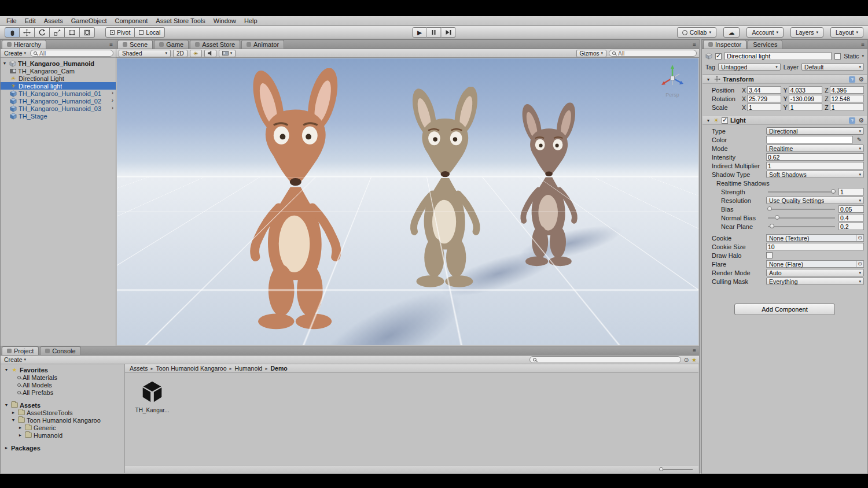  What do you see at coordinates (815, 273) in the screenshot?
I see `render-mode-dropdown: Auto▾` at bounding box center [815, 273].